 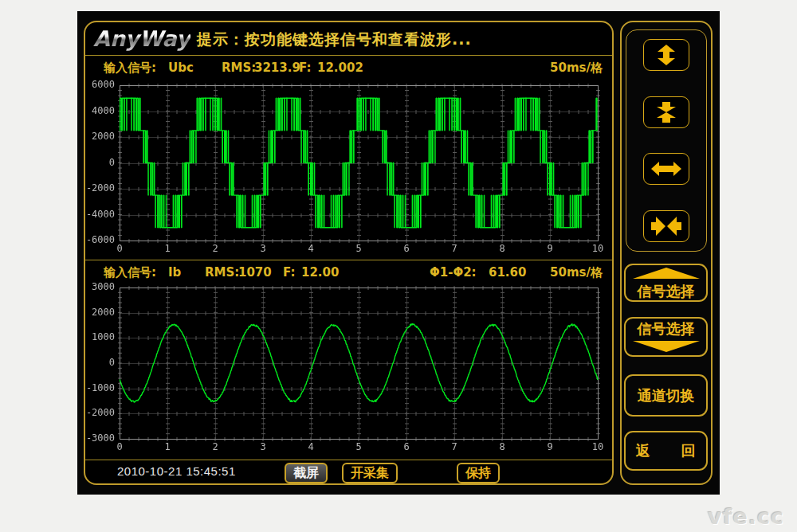 What do you see at coordinates (666, 451) in the screenshot?
I see `return-button: 返 回` at bounding box center [666, 451].